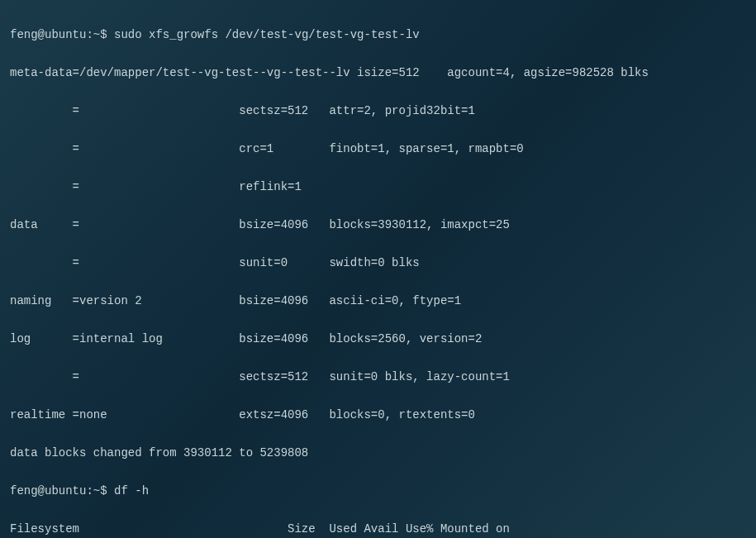 This screenshot has height=538, width=756. Describe the element at coordinates (378, 529) in the screenshot. I see `df-header: Filesystem Size Used Avail Use% Mounted …` at that location.